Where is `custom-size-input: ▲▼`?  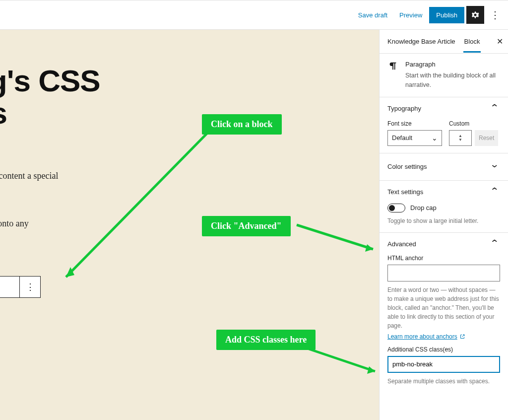 custom-size-input: ▲▼ is located at coordinates (460, 138).